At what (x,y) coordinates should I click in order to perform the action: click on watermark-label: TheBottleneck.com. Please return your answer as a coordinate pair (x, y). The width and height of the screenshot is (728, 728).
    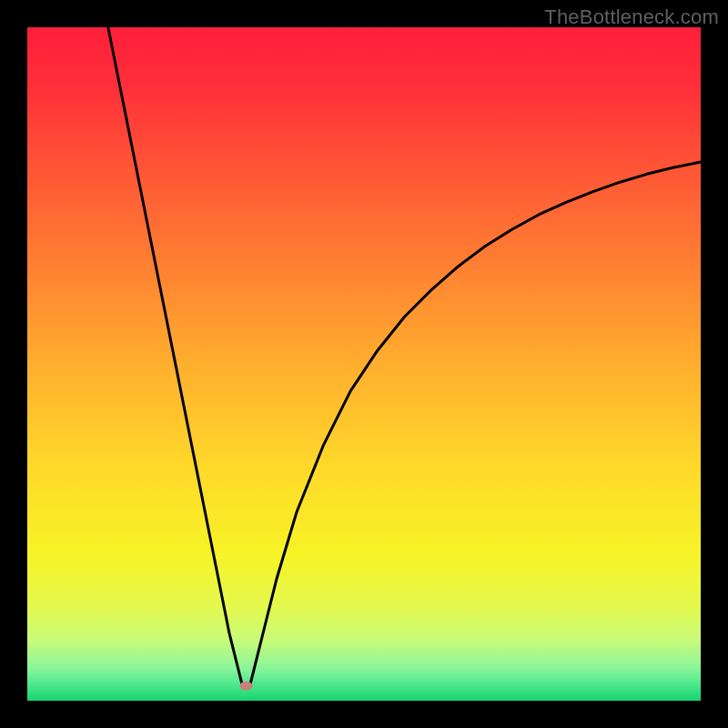
    Looking at the image, I should click on (632, 17).